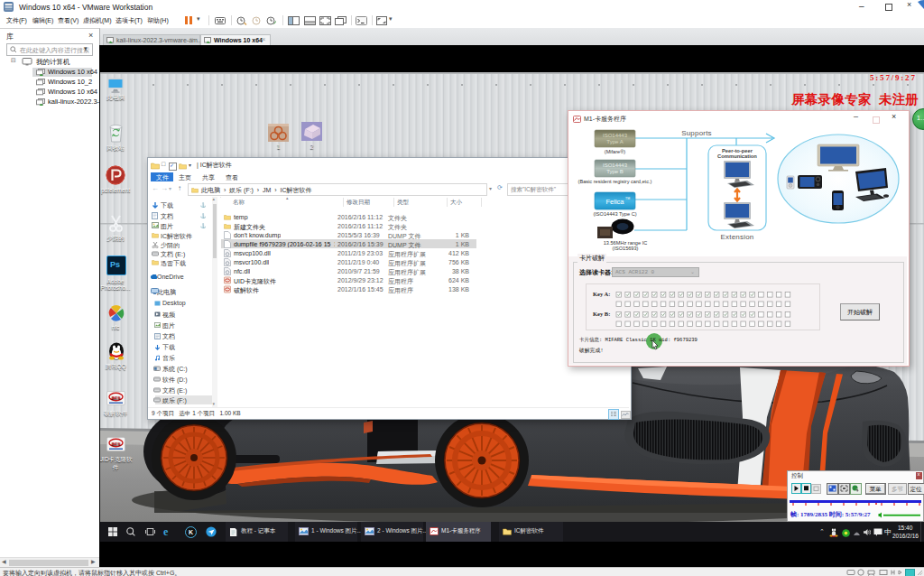  Describe the element at coordinates (615, 181) in the screenshot. I see `svg-text:(Basic resident registry card,: (Basic resident registry card,etc.)` at that location.